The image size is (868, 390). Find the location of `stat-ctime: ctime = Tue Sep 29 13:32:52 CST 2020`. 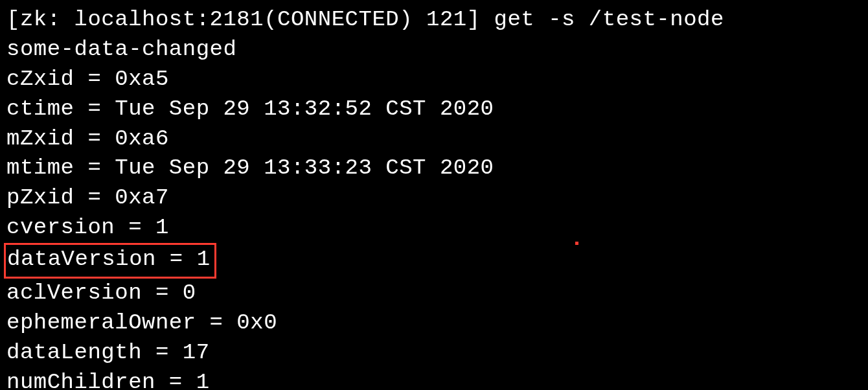

stat-ctime: ctime = Tue Sep 29 13:32:52 CST 2020 is located at coordinates (434, 109).